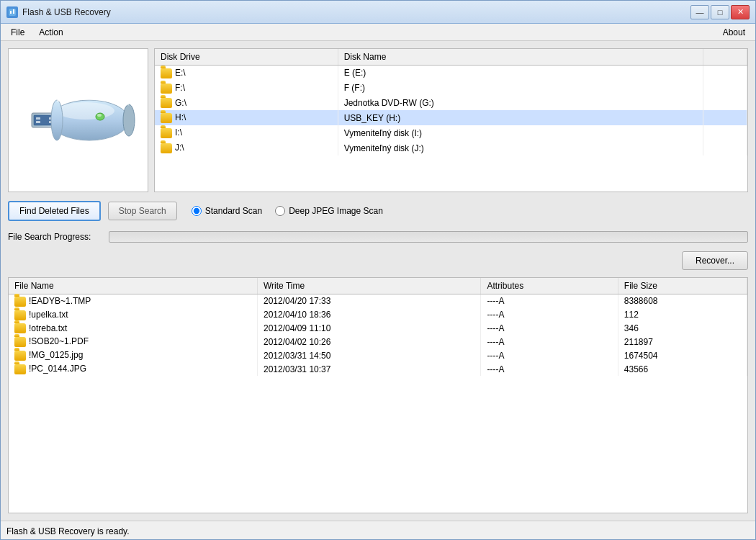 The height and width of the screenshot is (540, 756). What do you see at coordinates (50, 32) in the screenshot?
I see `menu-action: Action` at bounding box center [50, 32].